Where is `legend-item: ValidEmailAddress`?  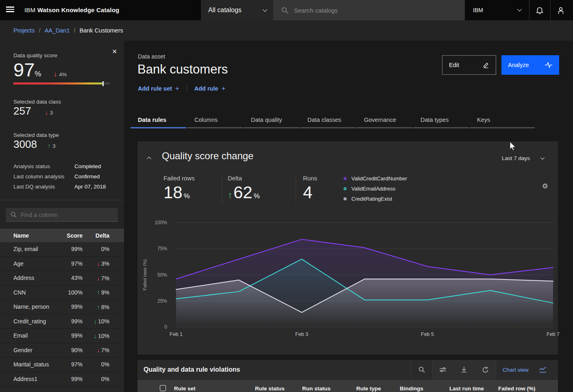
legend-item: ValidEmailAddress is located at coordinates (375, 188).